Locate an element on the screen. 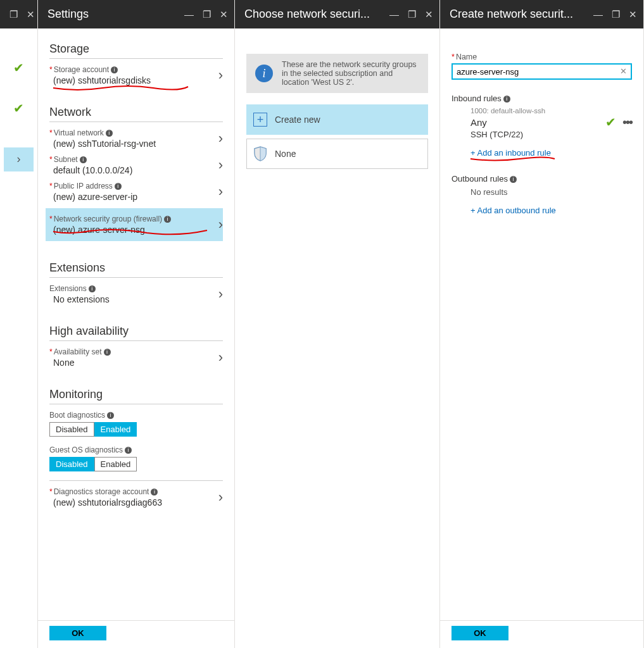 The width and height of the screenshot is (644, 648). boot-diag-toggle: Disabled Enabled is located at coordinates (136, 429).